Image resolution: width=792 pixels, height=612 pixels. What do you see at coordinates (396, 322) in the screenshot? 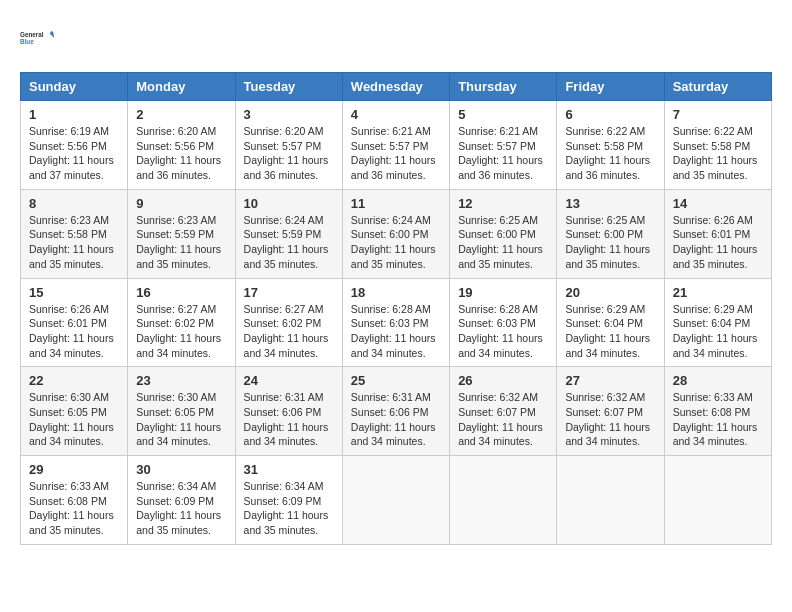
I see `calendar-week-3: 15Sunrise: 6:26 AMSunset: 6:01 PMDayligh…` at bounding box center [396, 322].